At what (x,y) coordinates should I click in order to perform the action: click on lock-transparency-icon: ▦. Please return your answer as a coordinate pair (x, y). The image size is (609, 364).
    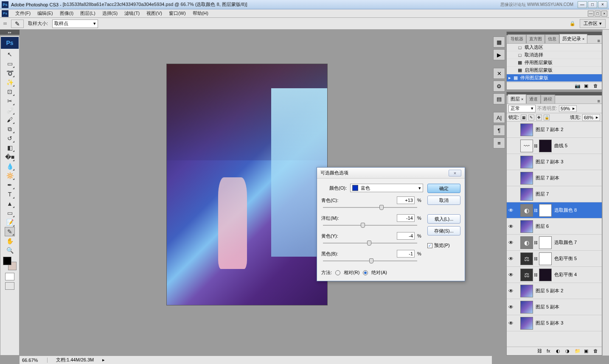
    Looking at the image, I should click on (524, 118).